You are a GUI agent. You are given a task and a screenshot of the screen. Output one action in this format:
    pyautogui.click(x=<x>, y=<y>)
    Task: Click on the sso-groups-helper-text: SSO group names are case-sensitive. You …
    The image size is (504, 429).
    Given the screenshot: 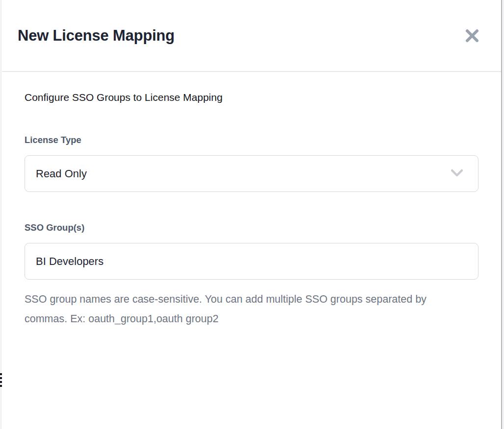 What is the action you would take?
    pyautogui.click(x=231, y=309)
    